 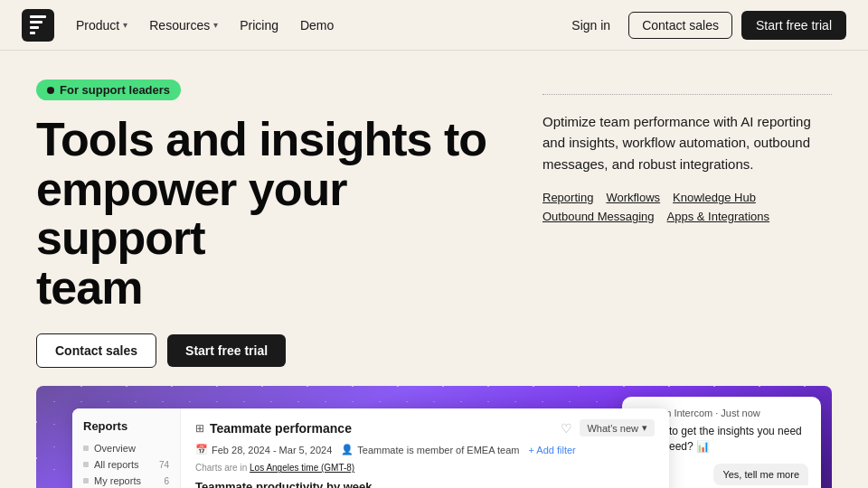 What do you see at coordinates (794, 25) in the screenshot?
I see `free-trial-nav-button: Start free trial` at bounding box center [794, 25].